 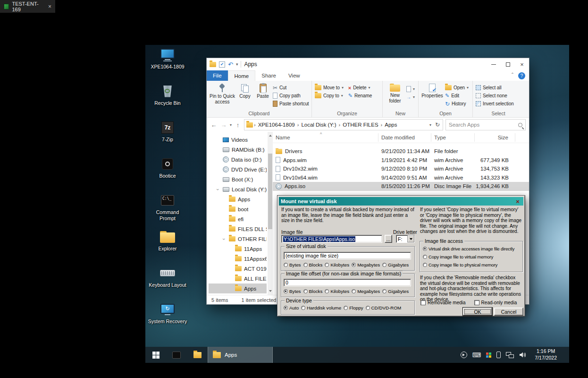 I want to click on help-icon: ?, so click(x=522, y=76).